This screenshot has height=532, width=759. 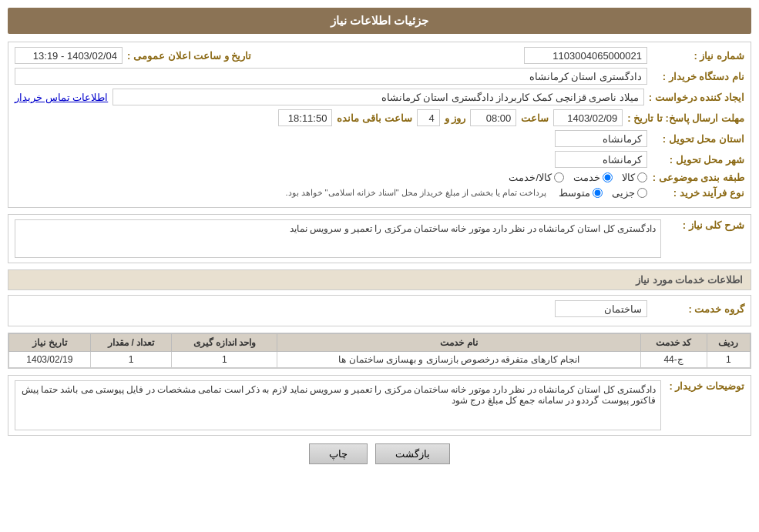 What do you see at coordinates (588, 118) in the screenshot?
I see `reply-date: 1403/02/09` at bounding box center [588, 118].